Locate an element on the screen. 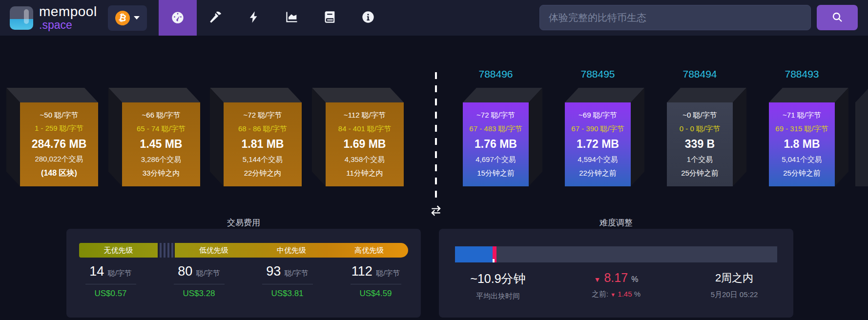 This screenshot has width=868, height=320. difficulty-change-value: 8.17 is located at coordinates (616, 278).